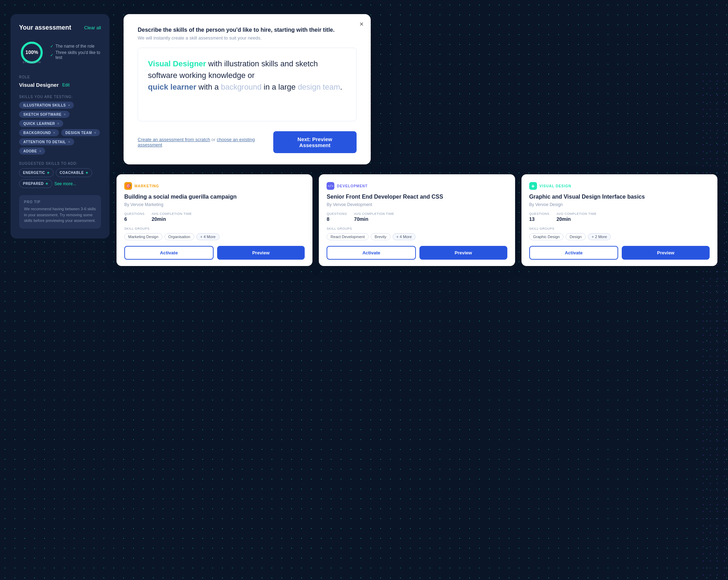 The width and height of the screenshot is (728, 580). What do you see at coordinates (417, 186) in the screenshot?
I see `card-category-dev: </> DEVELOPMENT` at bounding box center [417, 186].